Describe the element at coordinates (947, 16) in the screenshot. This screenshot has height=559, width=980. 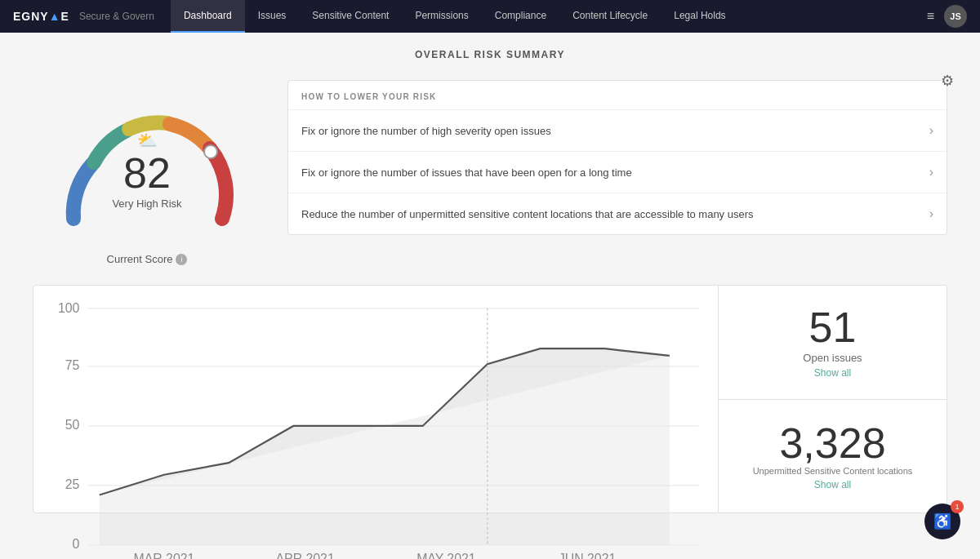
I see `nav-right-controls: ≡ JS` at that location.